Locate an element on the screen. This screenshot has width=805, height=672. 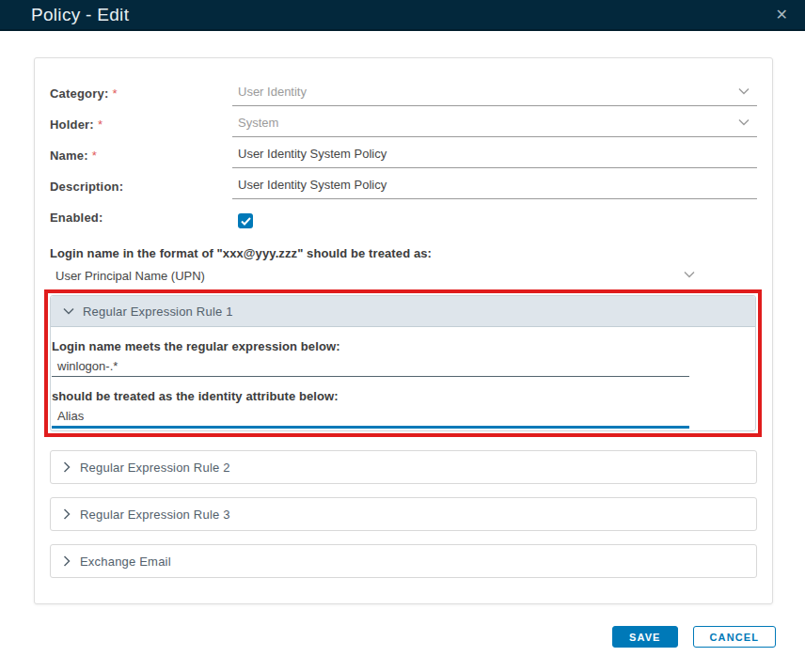
dialog-title: Policy - Edit is located at coordinates (403, 15).